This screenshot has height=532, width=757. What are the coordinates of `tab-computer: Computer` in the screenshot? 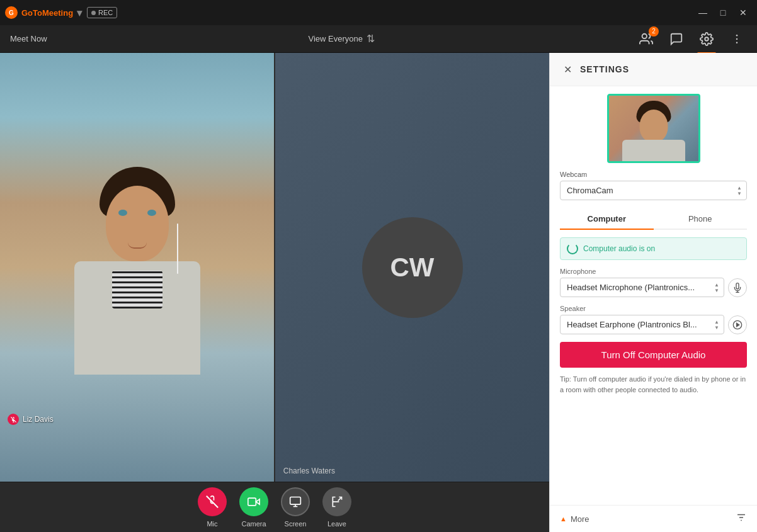 It's located at (607, 219).